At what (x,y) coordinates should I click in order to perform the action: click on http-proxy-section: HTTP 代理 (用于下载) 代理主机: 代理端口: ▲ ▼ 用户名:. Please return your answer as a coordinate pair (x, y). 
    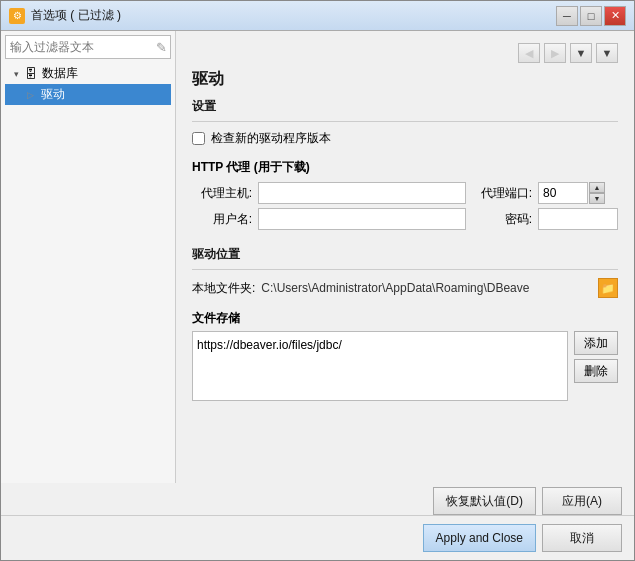
    Looking at the image, I should click on (405, 196).